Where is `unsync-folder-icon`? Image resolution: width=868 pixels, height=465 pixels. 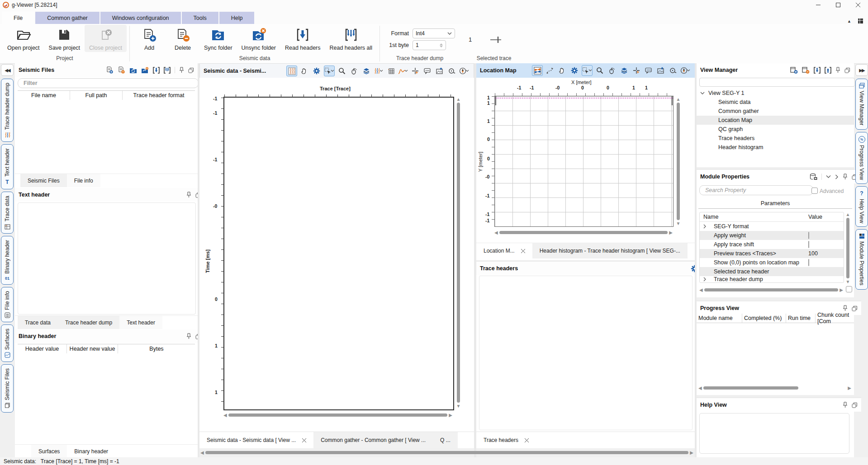 unsync-folder-icon is located at coordinates (145, 70).